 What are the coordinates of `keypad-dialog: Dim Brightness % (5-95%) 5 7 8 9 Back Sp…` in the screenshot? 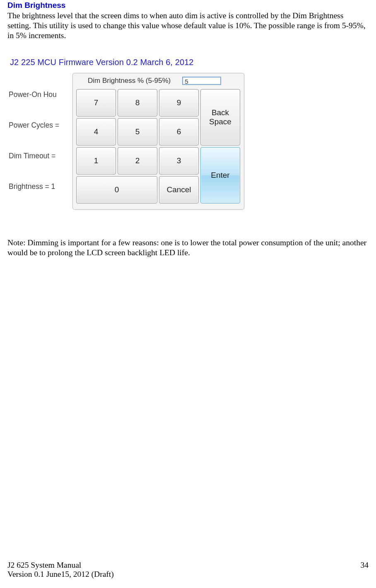 It's located at (158, 141).